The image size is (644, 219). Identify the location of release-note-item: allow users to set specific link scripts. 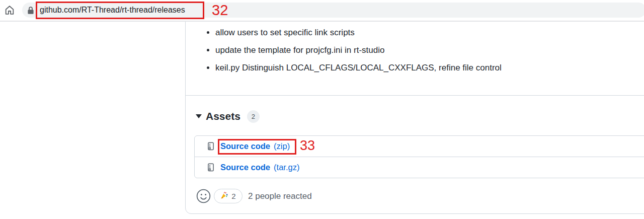
(358, 32).